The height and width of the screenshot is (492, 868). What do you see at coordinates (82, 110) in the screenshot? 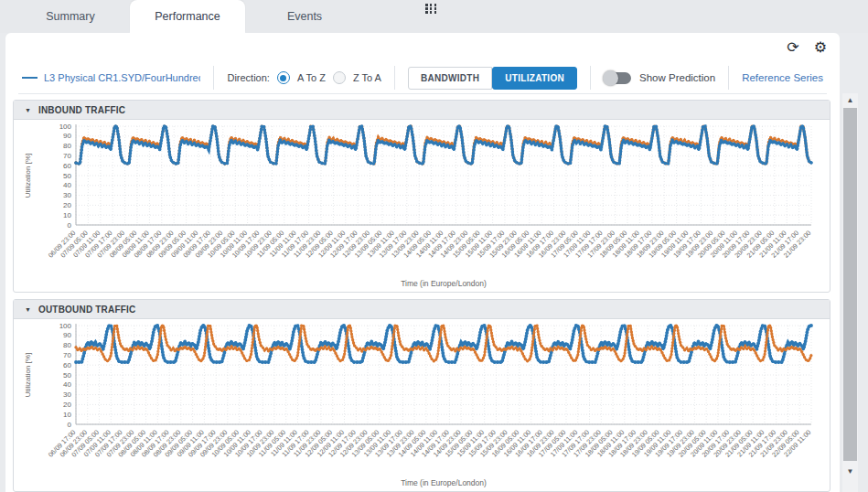
I see `inbound-panel-title: INBOUND TRAFFIC` at bounding box center [82, 110].